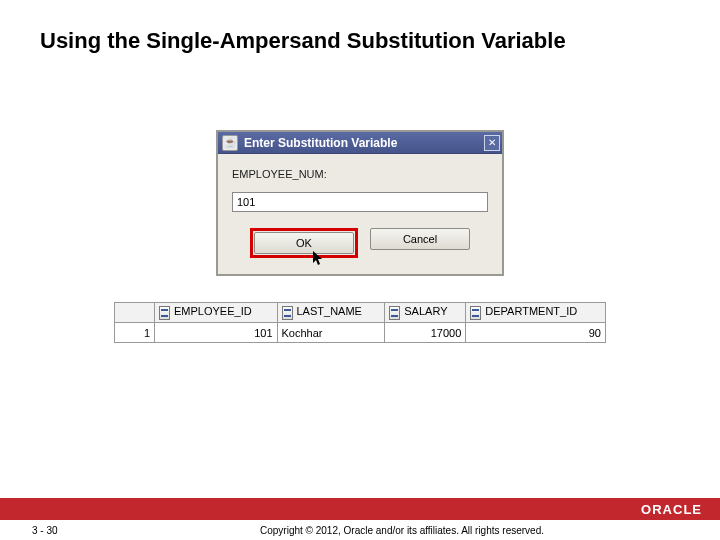 The height and width of the screenshot is (540, 720). What do you see at coordinates (361, 143) in the screenshot?
I see `dialog-title: Enter Substitution Variable` at bounding box center [361, 143].